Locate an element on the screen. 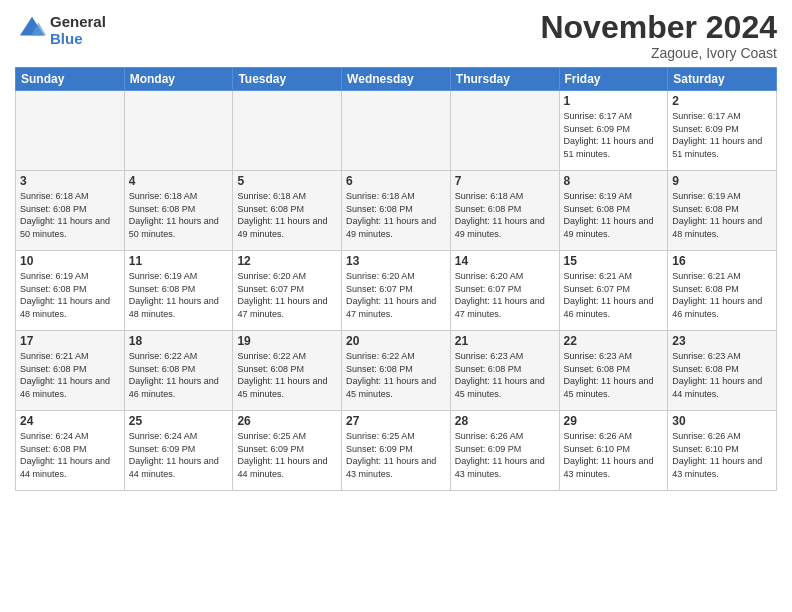 The width and height of the screenshot is (792, 612). calendar-cell: 14Sunrise: 6:20 AMSunset: 6:07 PMDayligh… is located at coordinates (504, 291).